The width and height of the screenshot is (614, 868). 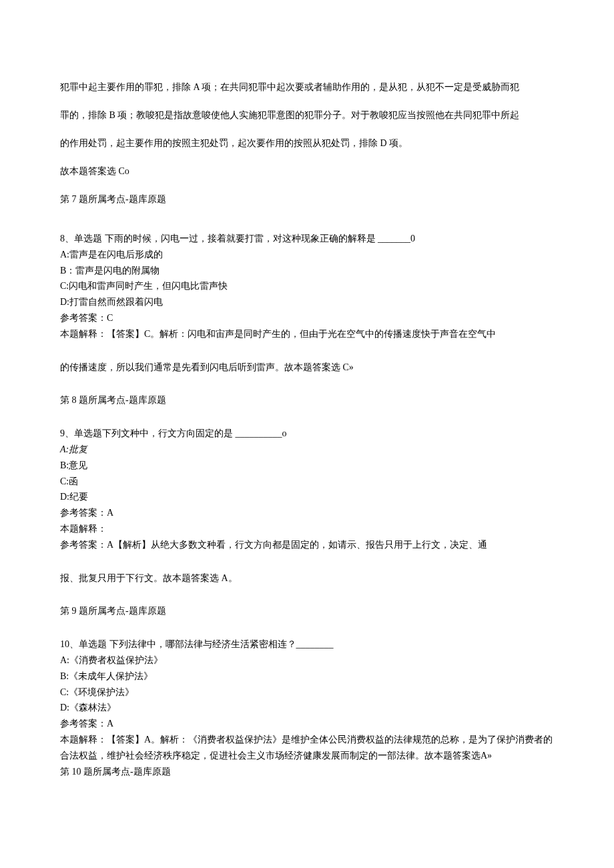 I want to click on explanation-heading: 本题解释：, so click(x=307, y=529).